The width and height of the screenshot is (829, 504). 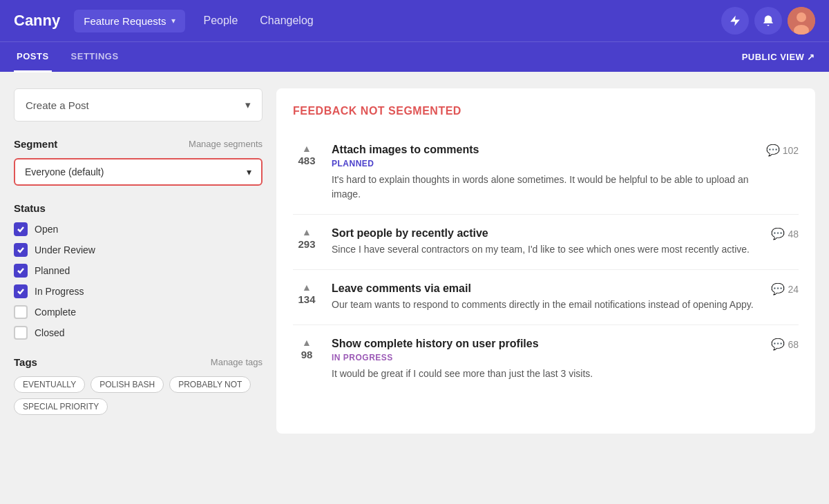 I want to click on post-item: ▲ 483 Attach images to comments PLANNED …, so click(x=546, y=173).